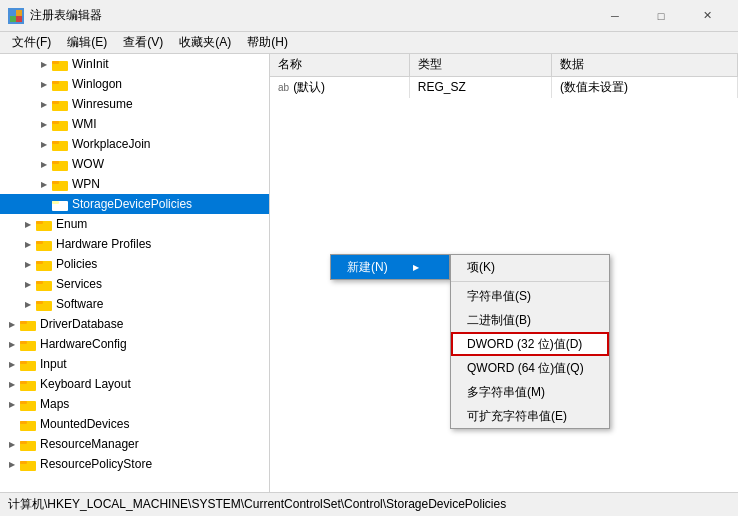 Image resolution: width=738 pixels, height=516 pixels. What do you see at coordinates (134, 304) in the screenshot?
I see `tree-item-software: Software` at bounding box center [134, 304].